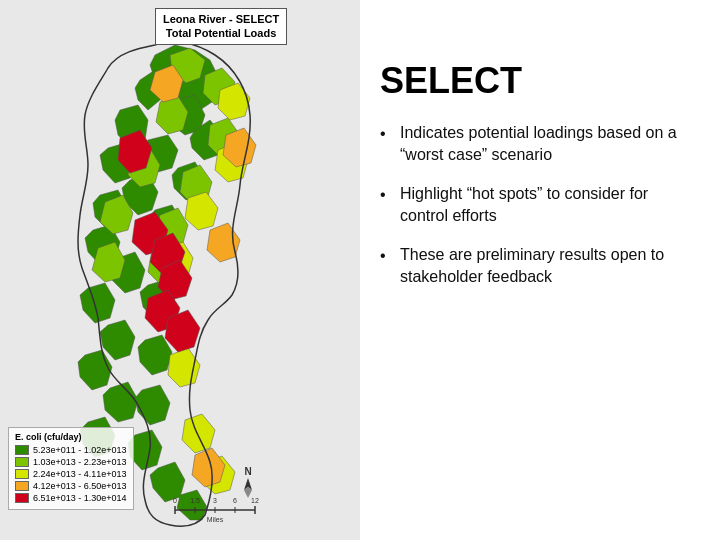 The height and width of the screenshot is (540, 720). What do you see at coordinates (538, 266) in the screenshot?
I see `bullet-item-3: • These are preliminary results open to …` at bounding box center [538, 266].